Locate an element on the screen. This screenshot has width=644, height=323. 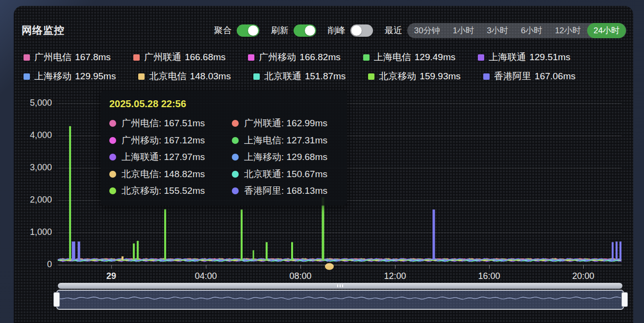
legend-value: 129.95ms is located at coordinates (95, 76).